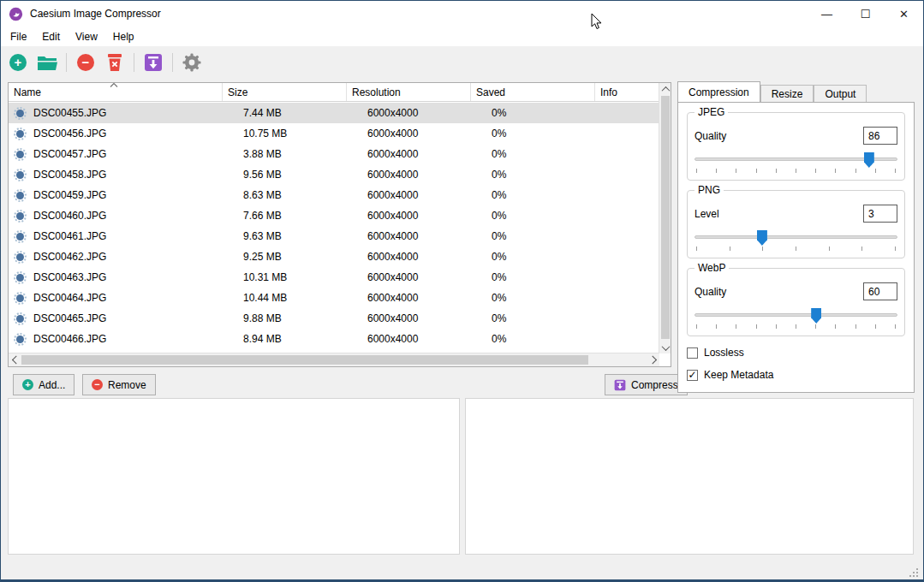  I want to click on table-row: DSC00456.JPG10.75 MB6000x40000%, so click(334, 134).